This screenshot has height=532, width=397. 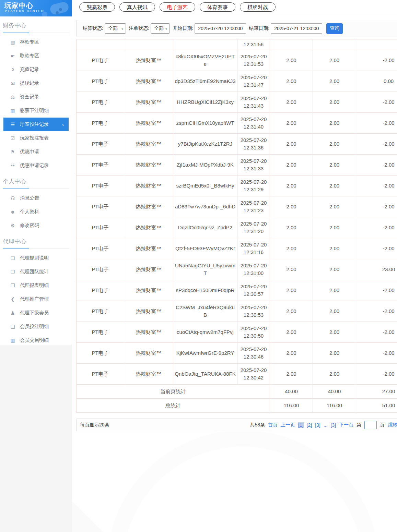 I want to click on sidebar-item: ♟ 代理下级会员, so click(x=36, y=313).